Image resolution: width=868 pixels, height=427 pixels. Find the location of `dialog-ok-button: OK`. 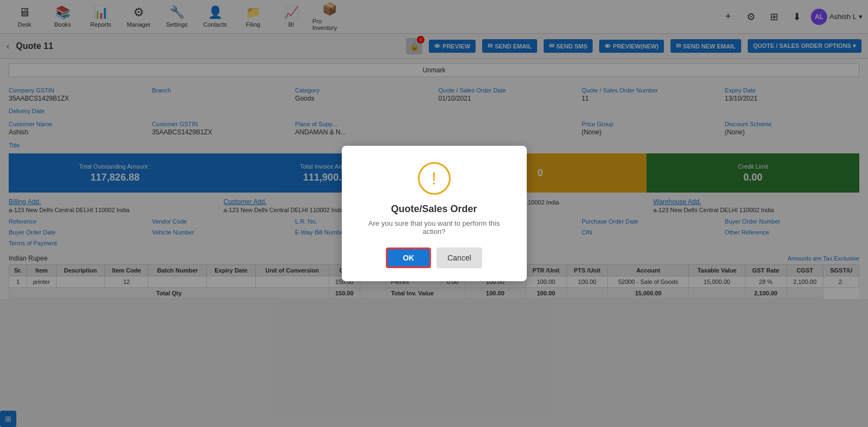

dialog-ok-button: OK is located at coordinates (408, 258).